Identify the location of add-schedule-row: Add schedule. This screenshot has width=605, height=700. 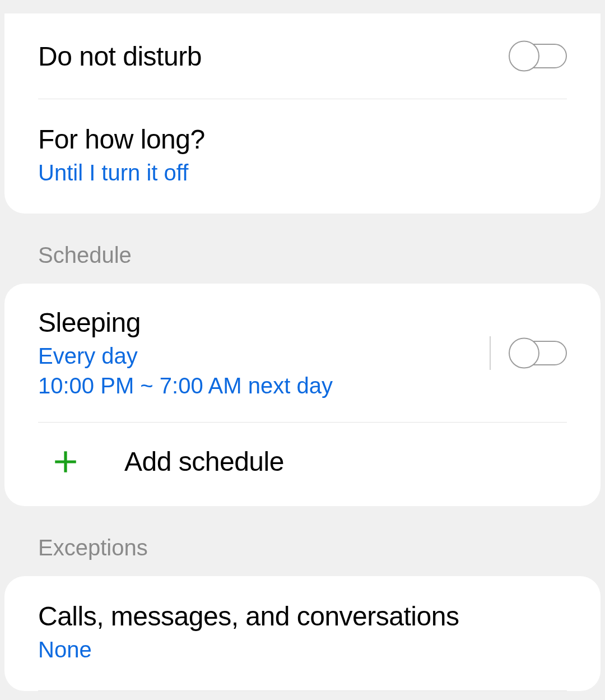
(302, 464).